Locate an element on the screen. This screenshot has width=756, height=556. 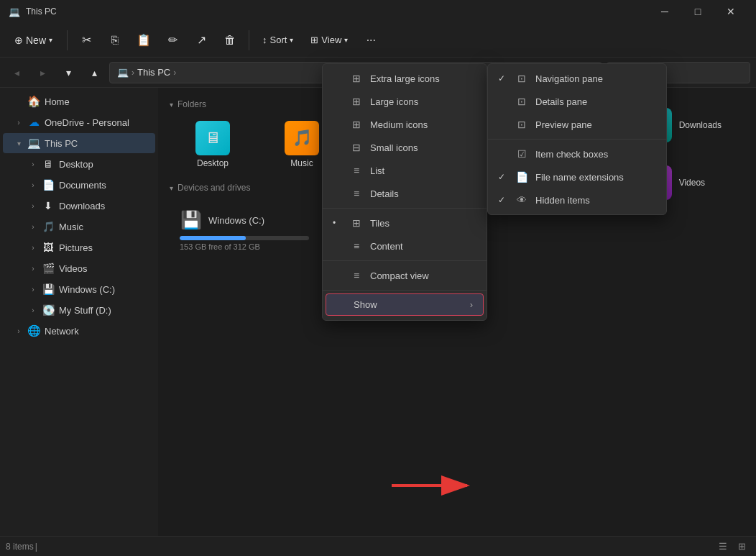
details-icon: ≡ is located at coordinates (356, 193).